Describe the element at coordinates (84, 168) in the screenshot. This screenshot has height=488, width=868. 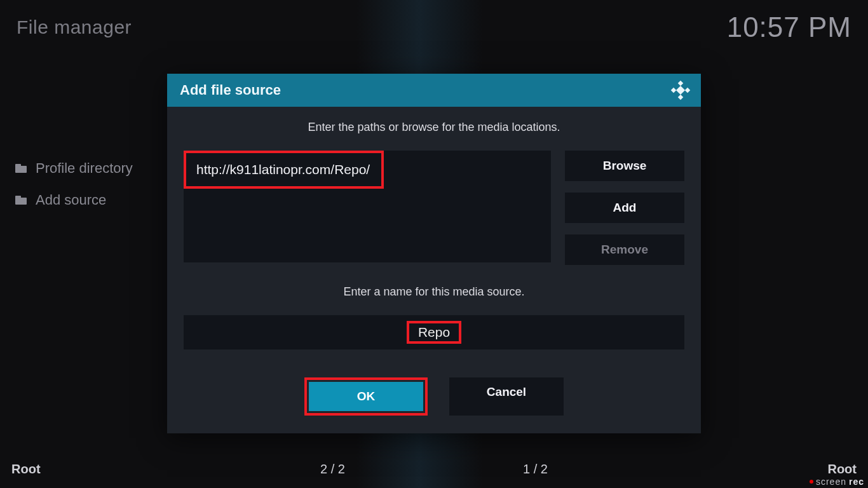
I see `sidebar-item-label: Profile directory` at that location.